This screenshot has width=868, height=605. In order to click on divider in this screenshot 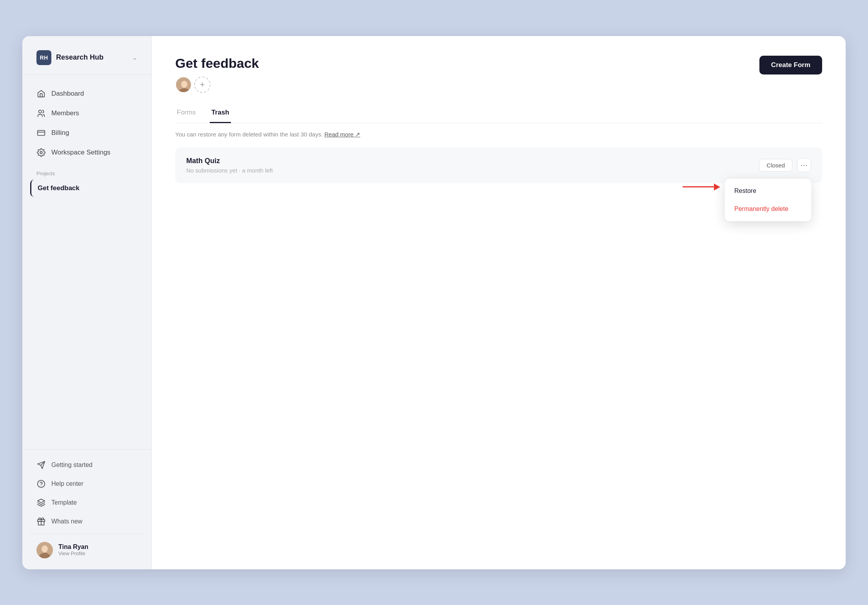, I will do `click(87, 534)`.